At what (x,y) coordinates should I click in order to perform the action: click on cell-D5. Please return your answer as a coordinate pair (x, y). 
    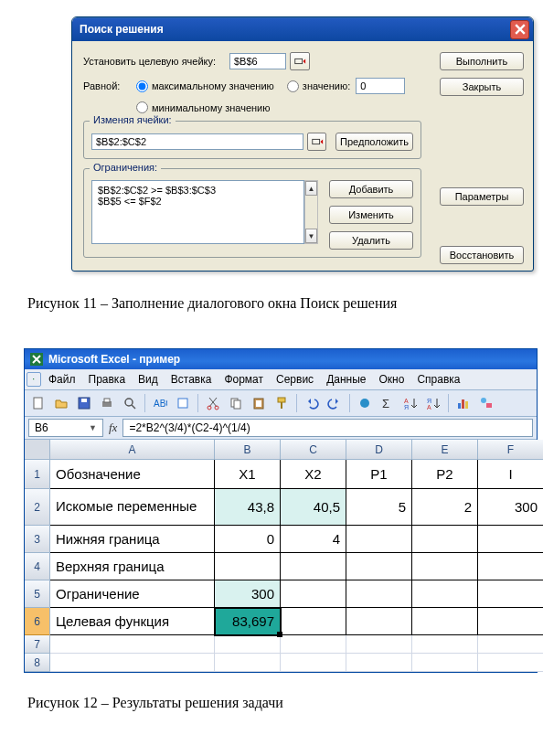
    Looking at the image, I should click on (379, 594).